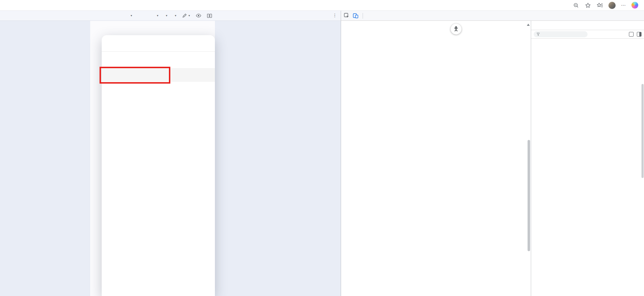  I want to click on zoom-out-icon, so click(576, 5).